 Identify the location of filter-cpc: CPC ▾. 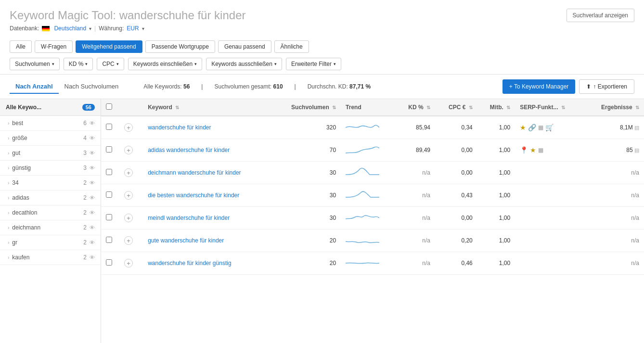
(110, 64).